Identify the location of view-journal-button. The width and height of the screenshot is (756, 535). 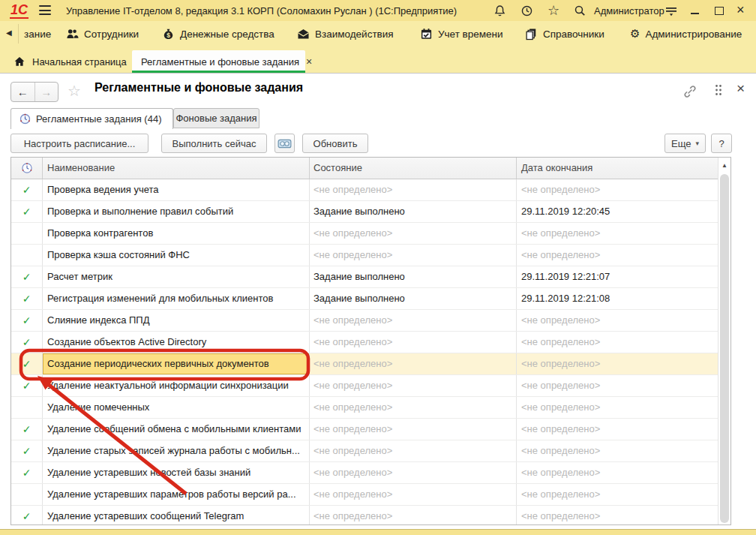
(285, 143).